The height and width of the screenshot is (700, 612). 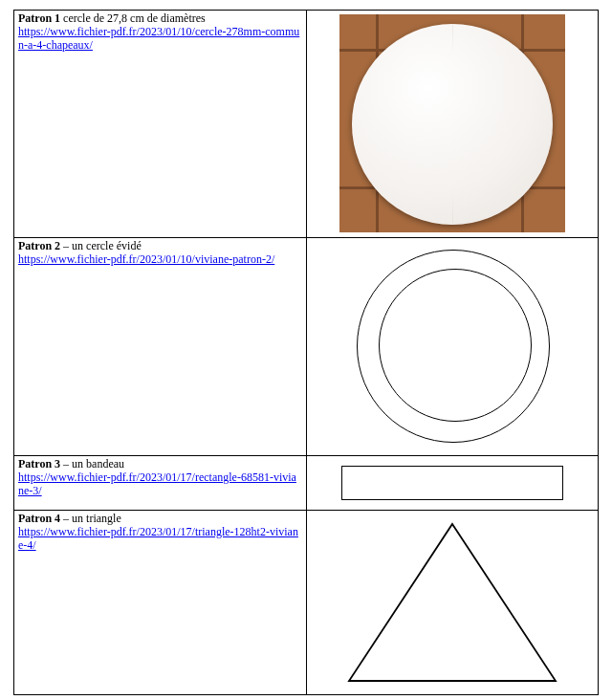 I want to click on pattern3-figure-rectangle, so click(x=452, y=483).